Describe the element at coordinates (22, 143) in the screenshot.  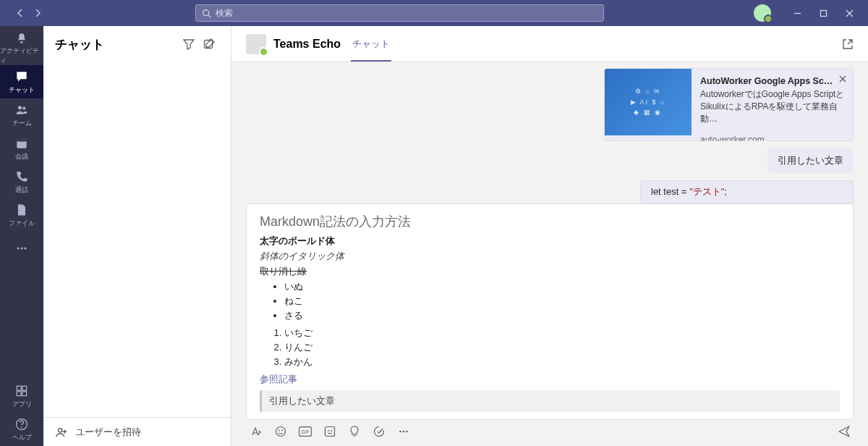
I see `calendar-icon` at that location.